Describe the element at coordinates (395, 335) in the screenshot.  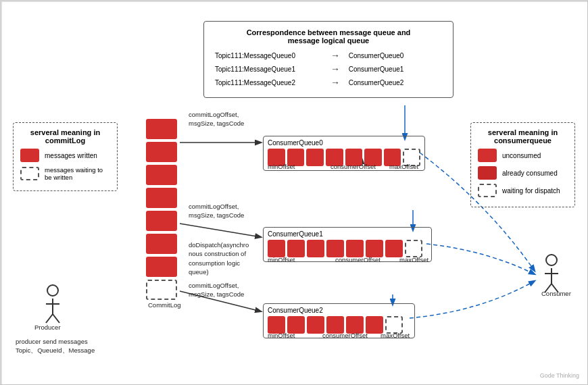
I see `cq2-max-offset: maxOffset` at that location.